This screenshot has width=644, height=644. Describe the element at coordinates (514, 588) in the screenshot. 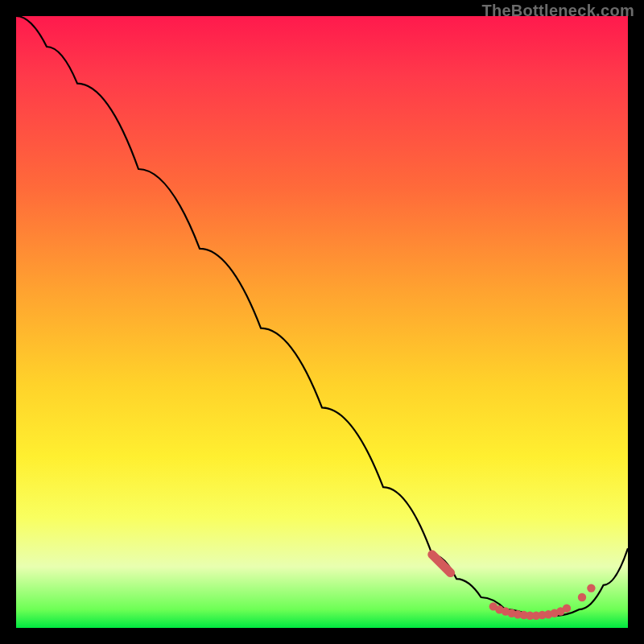

I see `highlight-dots-group` at that location.